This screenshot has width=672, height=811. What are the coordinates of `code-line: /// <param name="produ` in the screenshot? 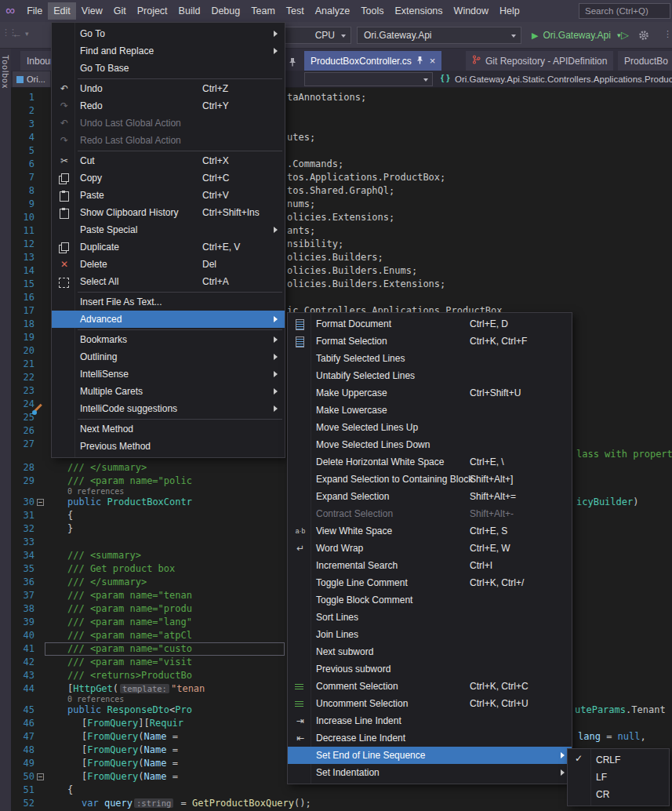 It's located at (119, 609).